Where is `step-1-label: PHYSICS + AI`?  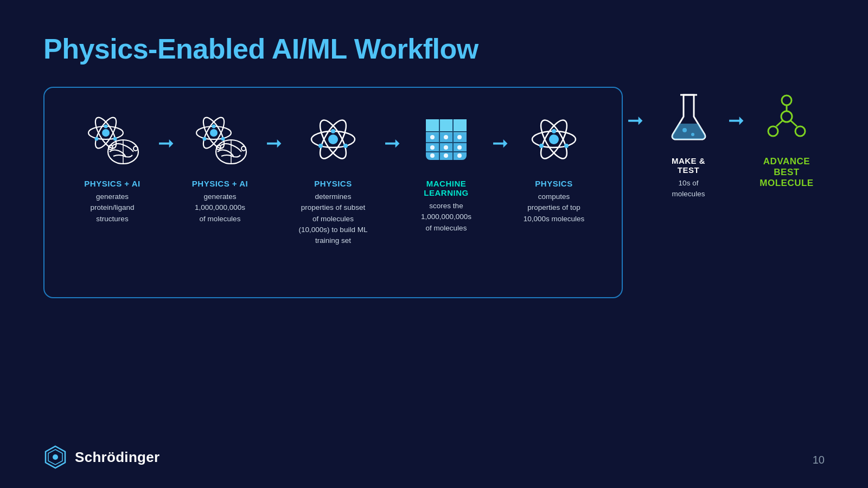
step-1-label: PHYSICS + AI is located at coordinates (112, 183).